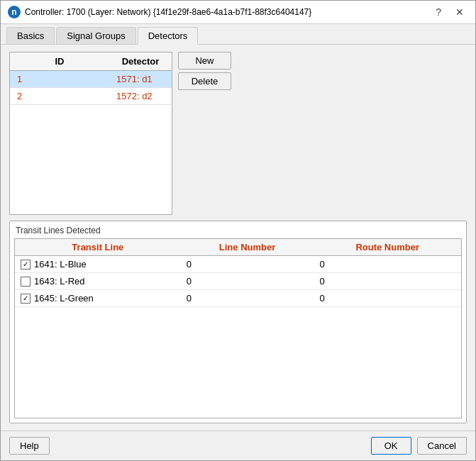  I want to click on cell-line-number-1: 0, so click(248, 265).